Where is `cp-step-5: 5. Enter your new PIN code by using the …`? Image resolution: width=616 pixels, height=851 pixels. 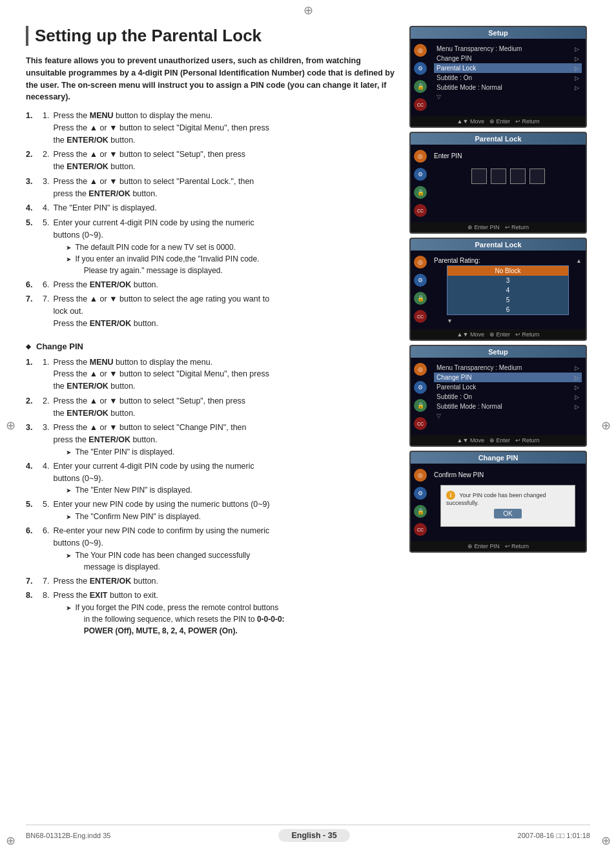 cp-step-5: 5. Enter your new PIN code by using the … is located at coordinates (213, 510).